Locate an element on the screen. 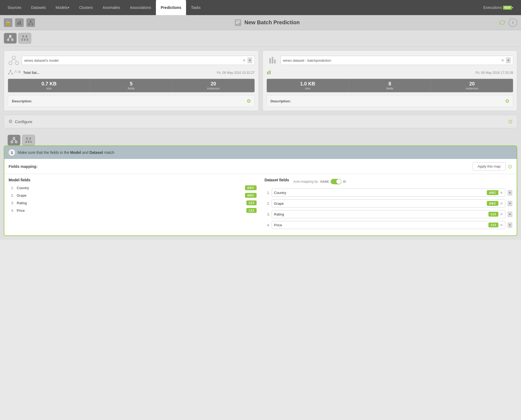 The width and height of the screenshot is (521, 420). model-field-name-2: Grape is located at coordinates (130, 196).